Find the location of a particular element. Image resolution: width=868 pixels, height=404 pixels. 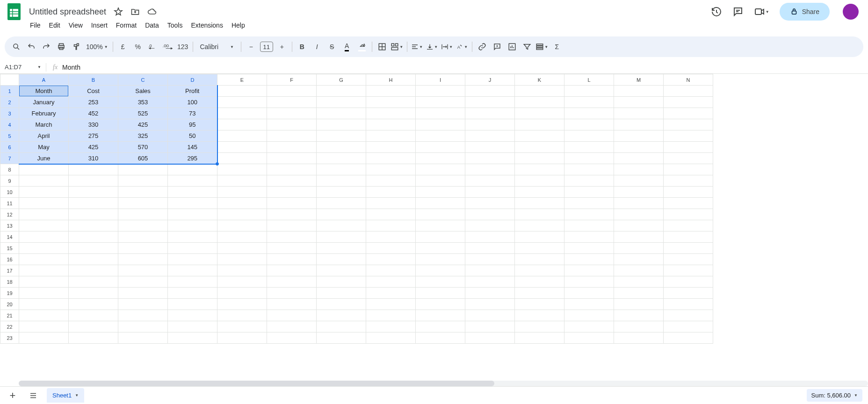

cell-M22 is located at coordinates (639, 327).